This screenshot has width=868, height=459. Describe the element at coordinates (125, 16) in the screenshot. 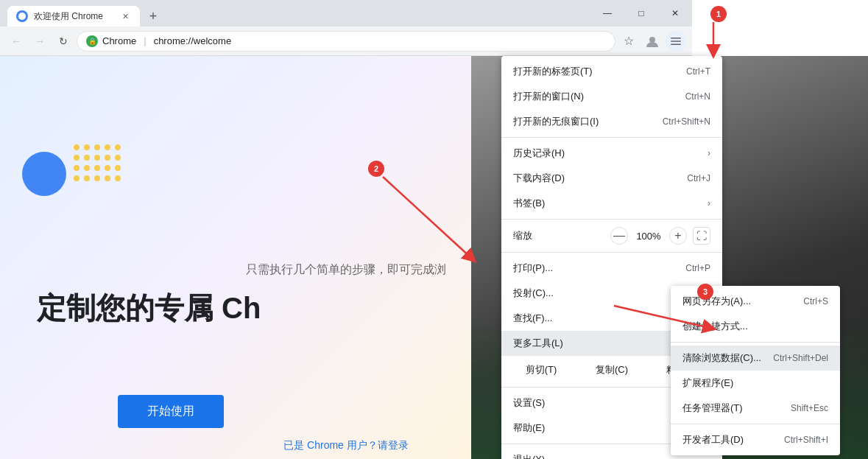

I see `tab-close-button: ✕` at that location.